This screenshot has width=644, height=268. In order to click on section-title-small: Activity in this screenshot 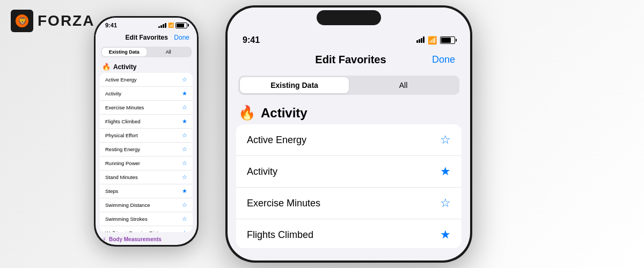, I will do `click(125, 67)`.